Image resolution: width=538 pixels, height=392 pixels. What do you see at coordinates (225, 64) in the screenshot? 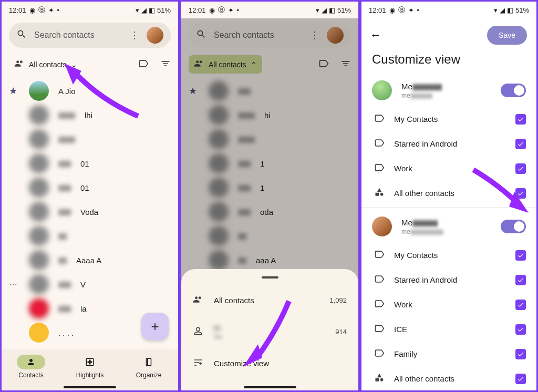
I see `all-contacts-chip-expanded: All contacts ⌃` at bounding box center [225, 64].